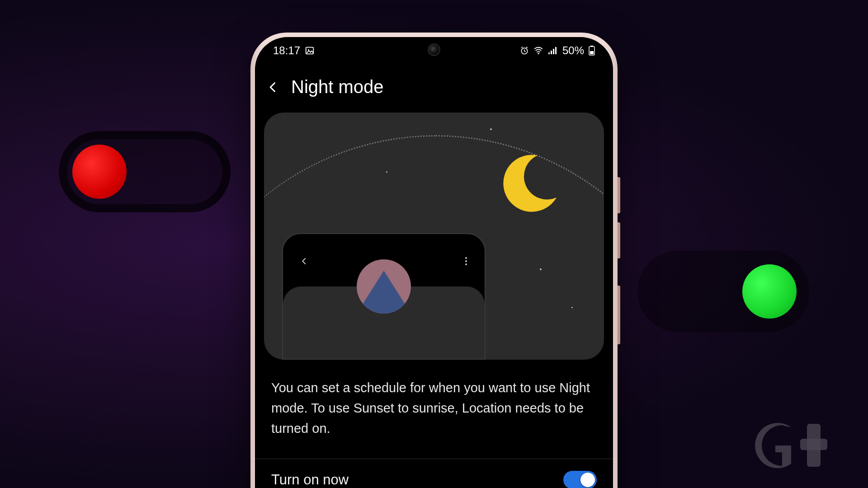 This screenshot has width=868, height=488. Describe the element at coordinates (553, 51) in the screenshot. I see `signal-icon` at that location.